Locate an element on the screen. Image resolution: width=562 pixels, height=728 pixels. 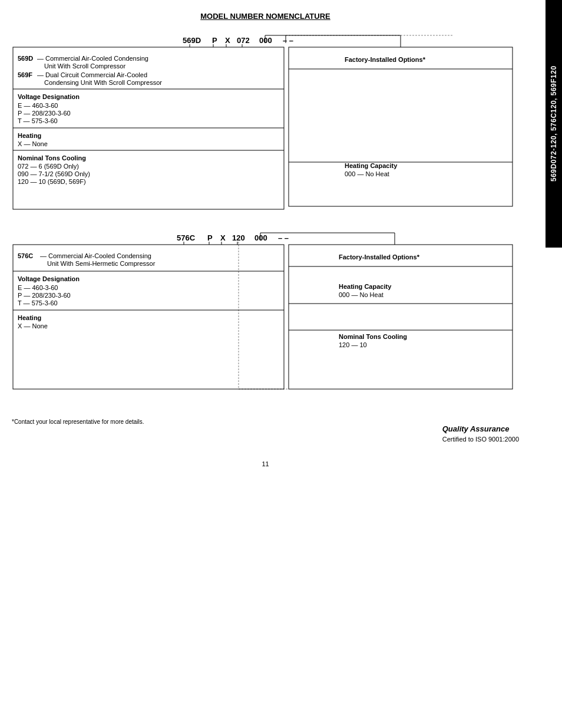
page-title: MODEL NUMBER NOMENCLATURE is located at coordinates (265, 17).